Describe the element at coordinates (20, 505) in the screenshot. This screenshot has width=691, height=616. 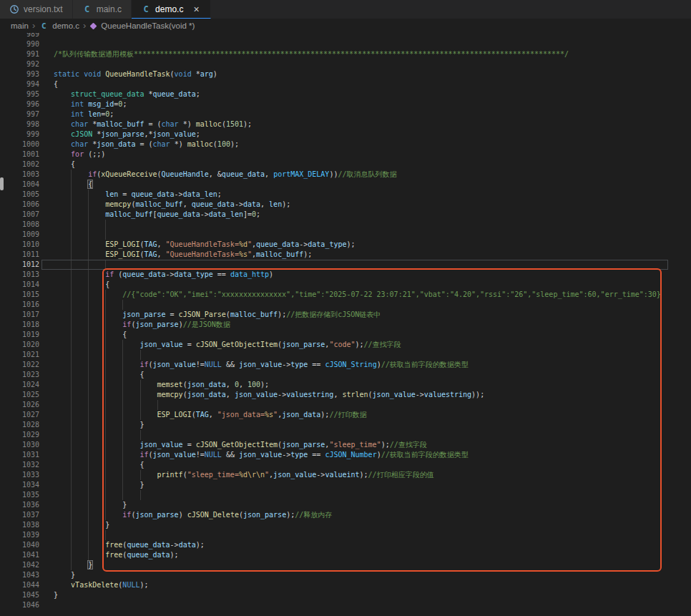
I see `line-number: 1036` at that location.